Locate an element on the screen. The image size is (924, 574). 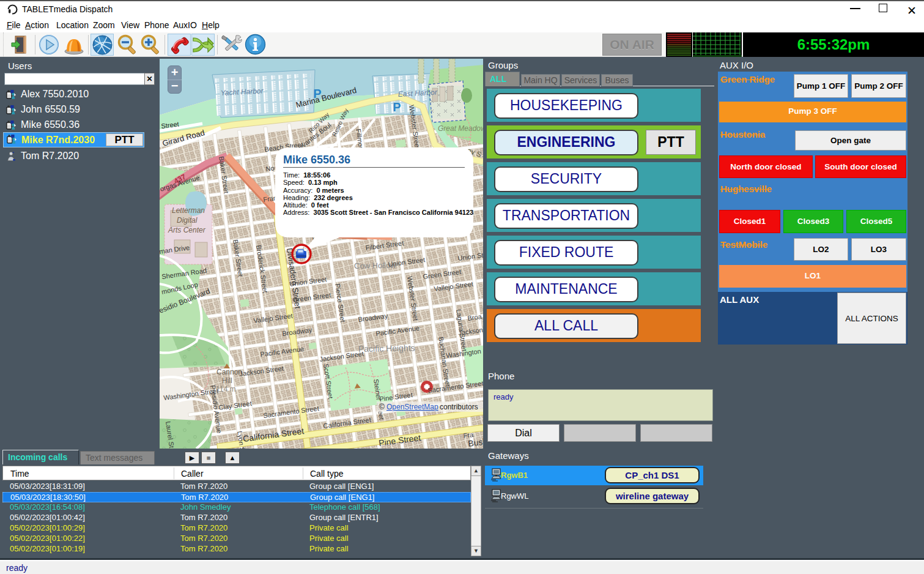
svg-text: Letterman is located at coordinates (188, 211).